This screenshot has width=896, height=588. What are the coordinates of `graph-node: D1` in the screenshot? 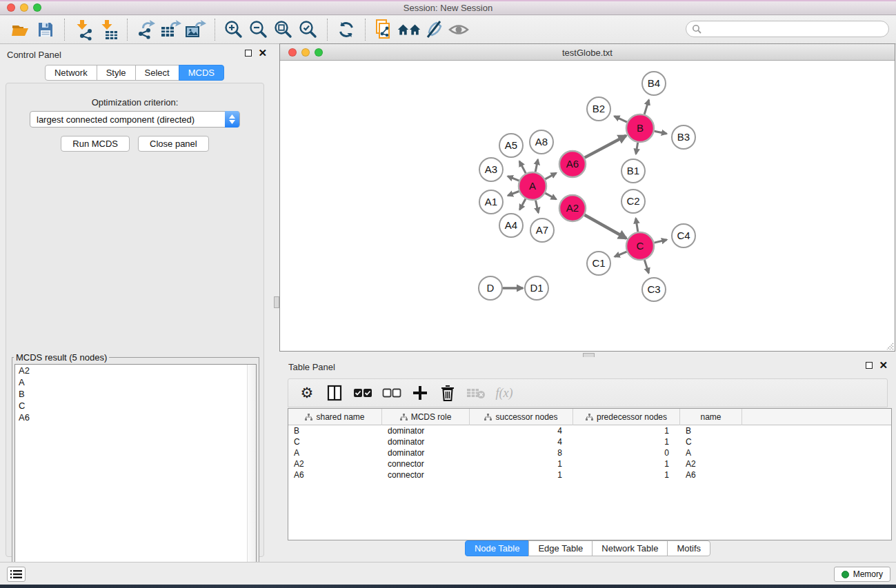 It's located at (537, 288).